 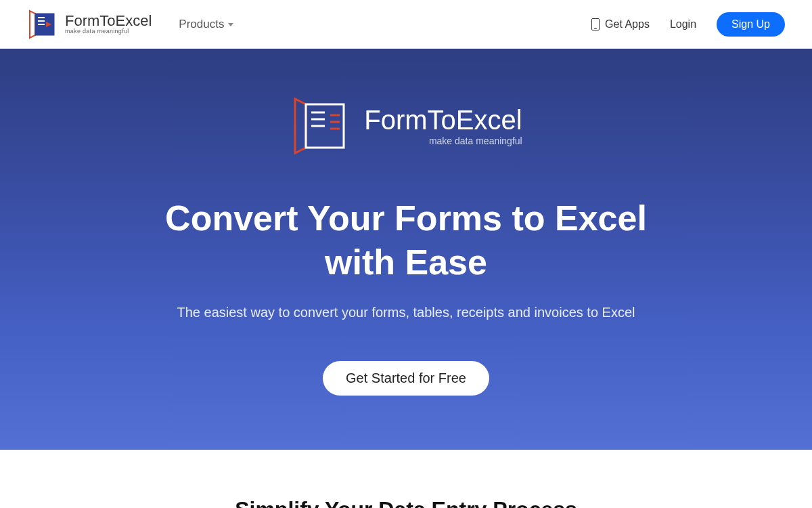 What do you see at coordinates (443, 120) in the screenshot?
I see `hero-logo-title: FormToExcel` at bounding box center [443, 120].